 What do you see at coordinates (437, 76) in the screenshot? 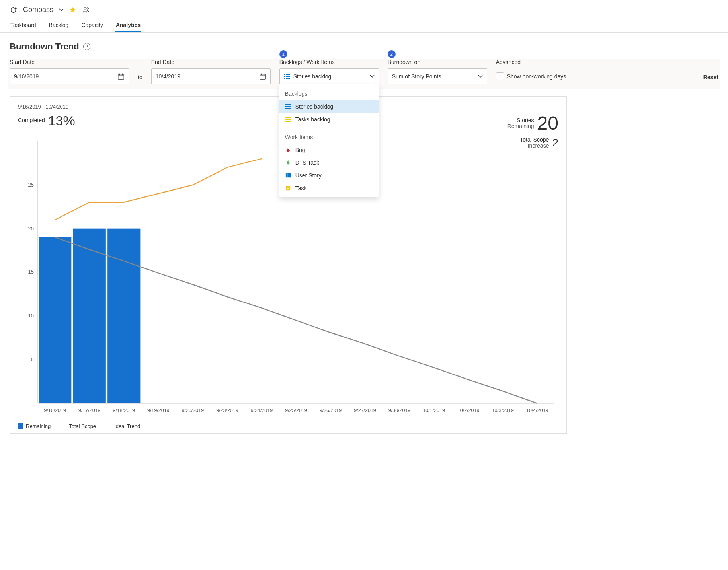
I see `burndown-on-dropdown: Sum of Story Points` at bounding box center [437, 76].